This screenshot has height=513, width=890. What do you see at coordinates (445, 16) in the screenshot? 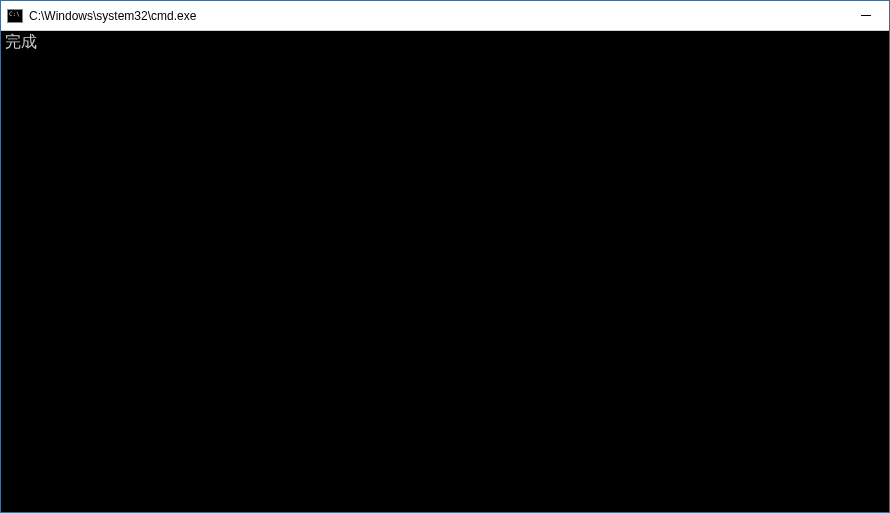
I see `titlebar: C:\Windows\system32\cmd.exe` at bounding box center [445, 16].